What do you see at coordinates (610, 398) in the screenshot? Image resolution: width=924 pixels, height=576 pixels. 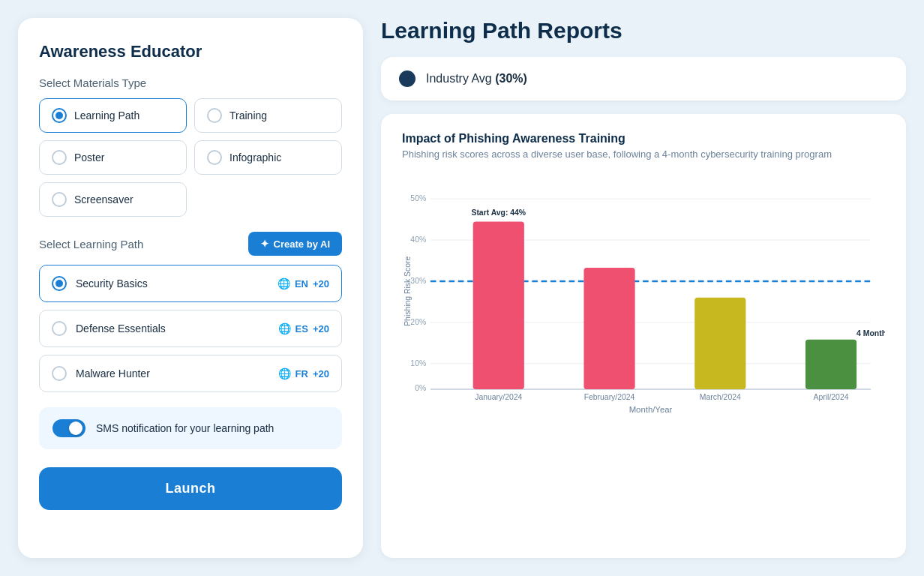 I see `svg-text: February/2024` at bounding box center [610, 398].